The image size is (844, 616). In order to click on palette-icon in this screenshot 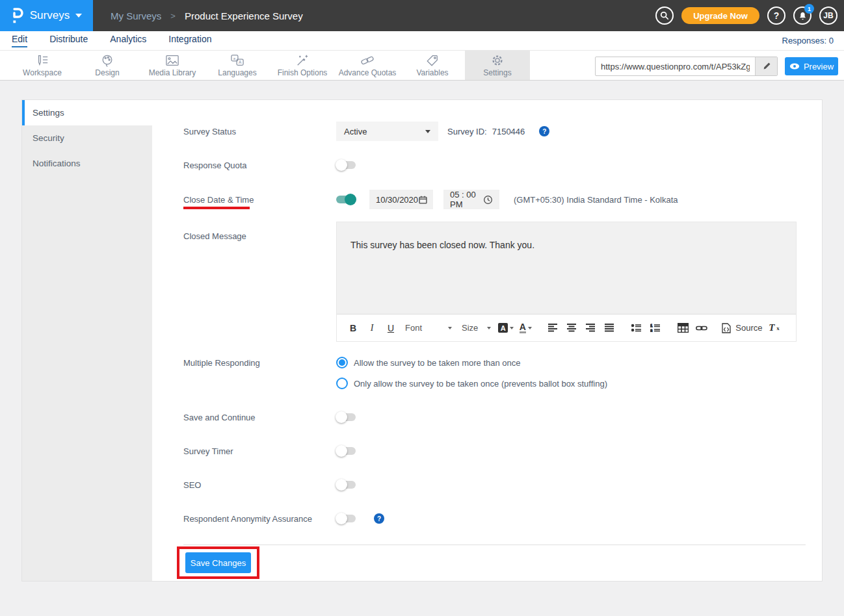, I will do `click(107, 60)`.